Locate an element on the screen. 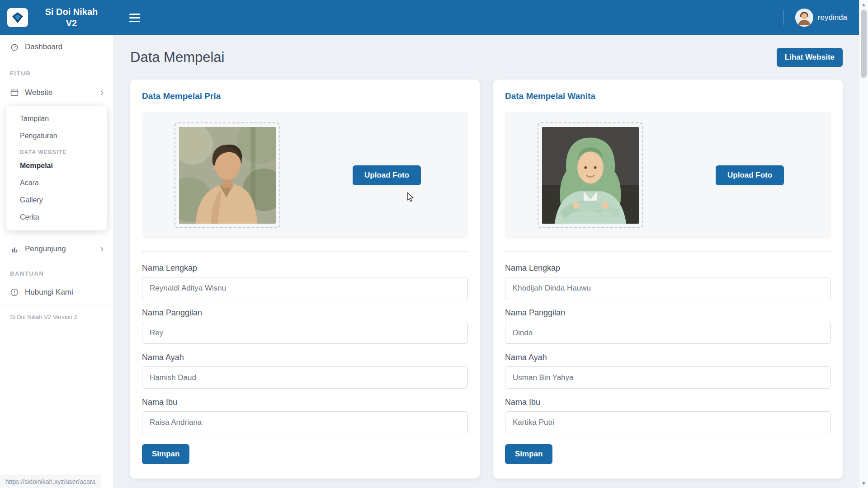  website-submenu: Tampilan Pengaturan DATA WEBSITE Mempela… is located at coordinates (57, 168).